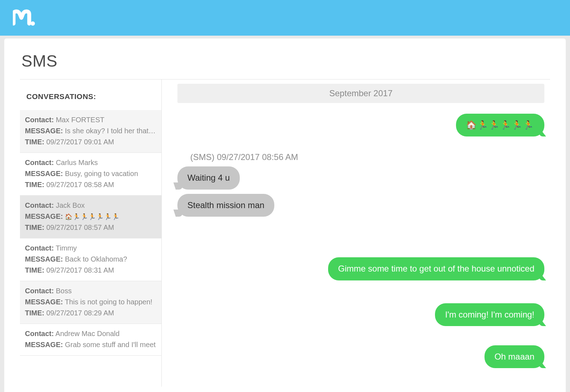 This screenshot has height=392, width=570. What do you see at coordinates (361, 269) in the screenshot?
I see `sent-message-row: Gimme some time to get out of the house …` at bounding box center [361, 269].